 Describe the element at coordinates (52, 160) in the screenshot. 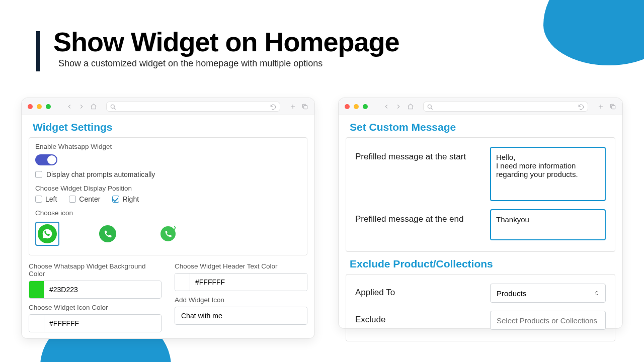

I see `toggle-knob` at that location.